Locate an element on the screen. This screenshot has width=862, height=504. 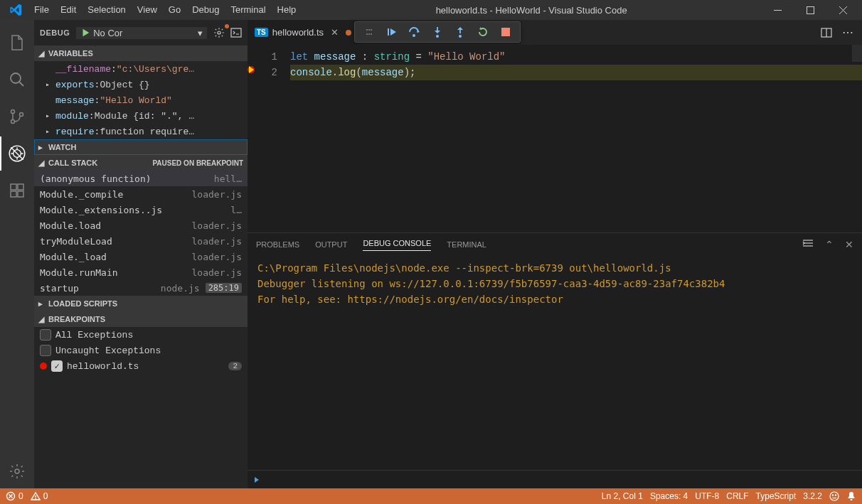
status-eol: CRLF is located at coordinates (737, 496).